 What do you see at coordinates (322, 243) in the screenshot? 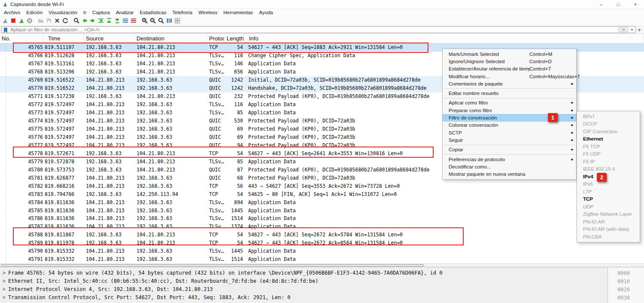
I see `packet-row-45789: 45789819.811978192.168.3.63104.21.80.213…` at bounding box center [322, 243].